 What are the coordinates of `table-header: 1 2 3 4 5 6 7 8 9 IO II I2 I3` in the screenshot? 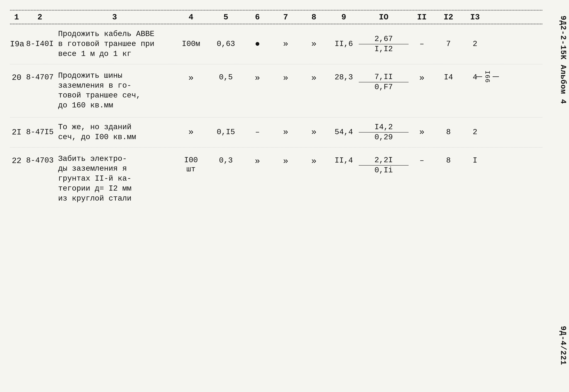 It's located at (276, 17).